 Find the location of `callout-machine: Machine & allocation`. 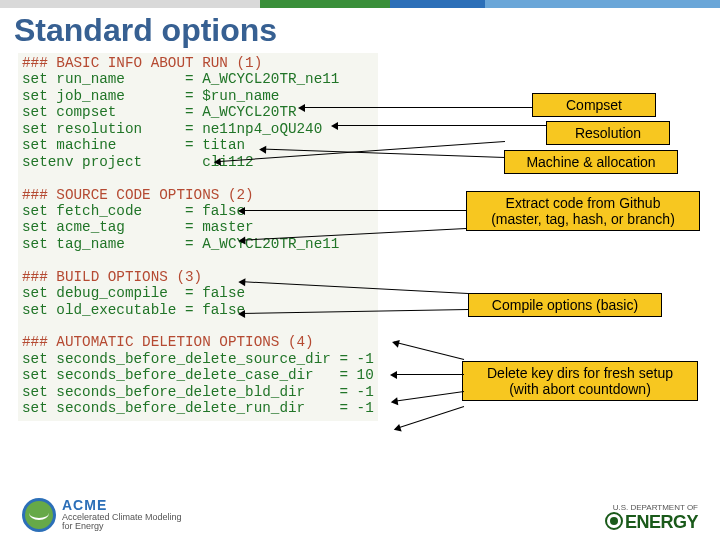

callout-machine: Machine & allocation is located at coordinates (591, 162).